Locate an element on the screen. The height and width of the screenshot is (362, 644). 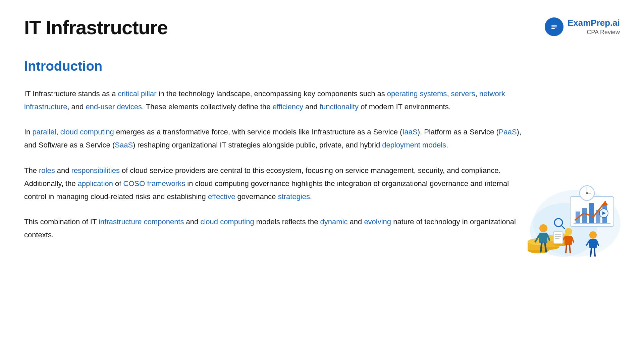
examprep-logo-icon is located at coordinates (554, 27).